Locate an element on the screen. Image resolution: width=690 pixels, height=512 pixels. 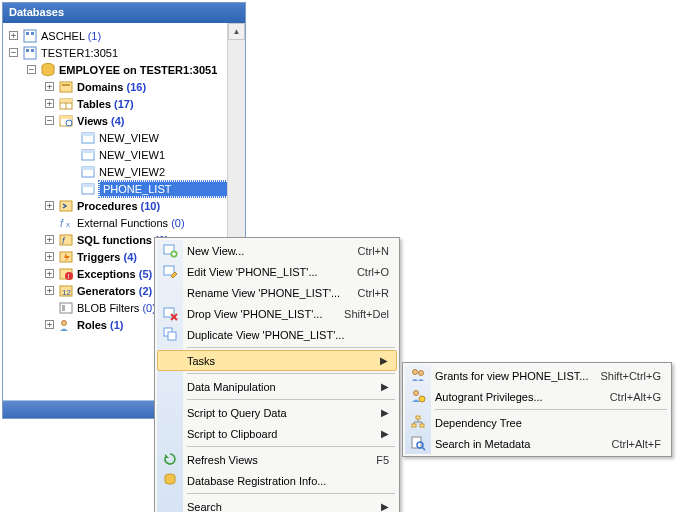
tree-label: NEW_VIEW is located at coordinates (129, 138).